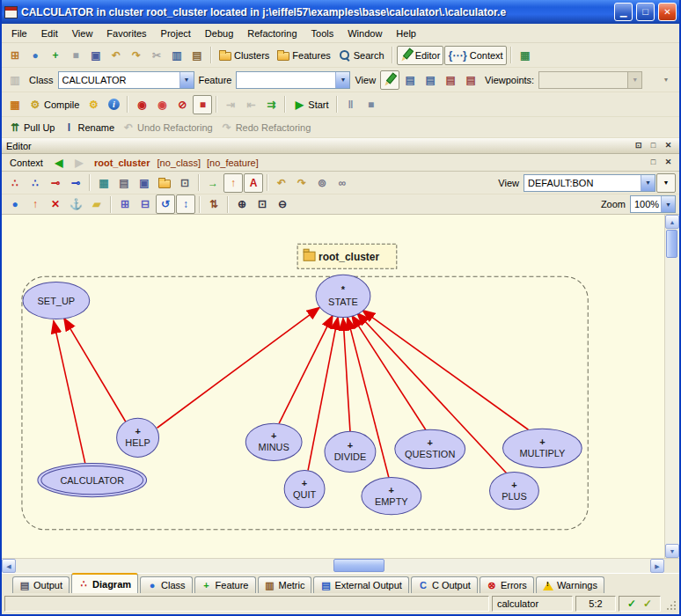  I want to click on class-node-divide: +DIVIDE, so click(350, 451).